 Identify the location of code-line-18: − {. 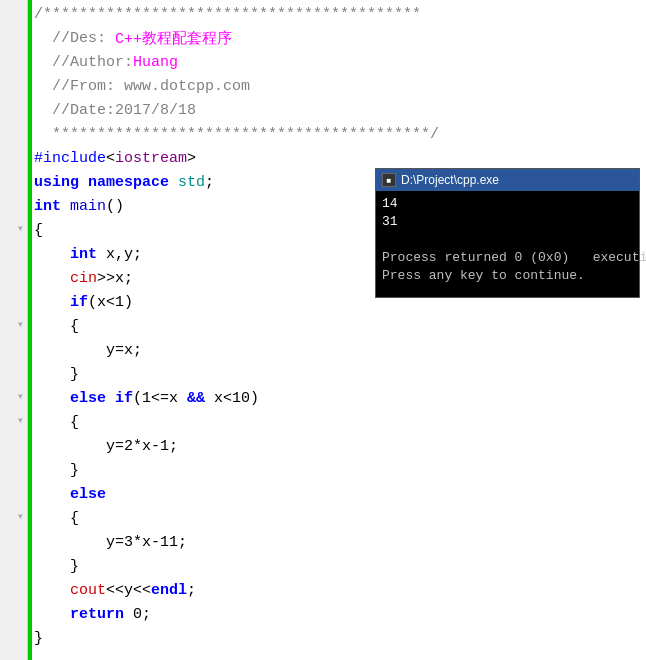
(337, 422).